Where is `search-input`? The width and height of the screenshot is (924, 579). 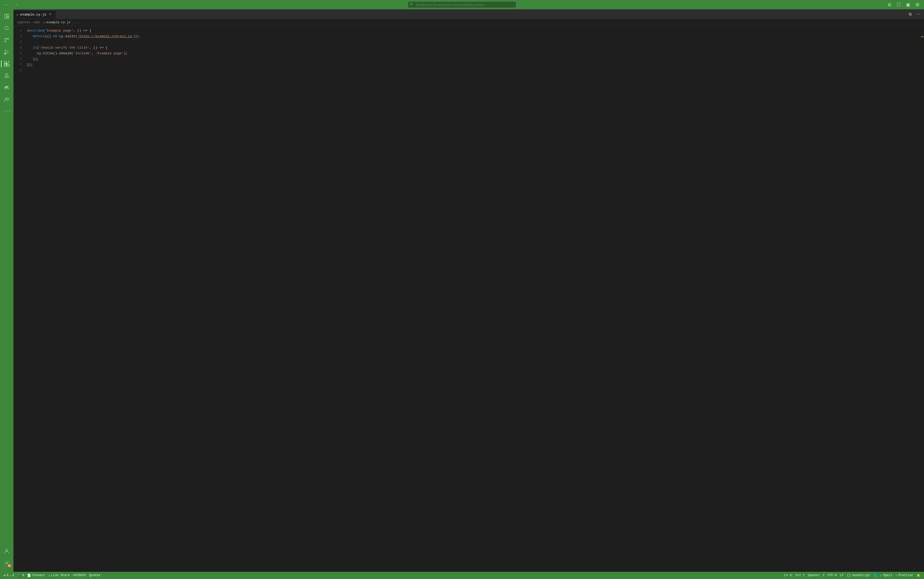 search-input is located at coordinates (462, 5).